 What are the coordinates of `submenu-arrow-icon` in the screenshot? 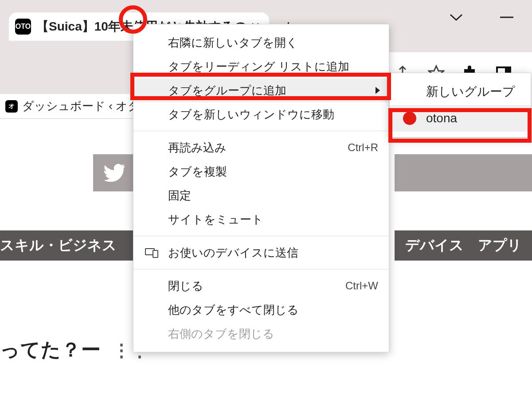 It's located at (378, 90).